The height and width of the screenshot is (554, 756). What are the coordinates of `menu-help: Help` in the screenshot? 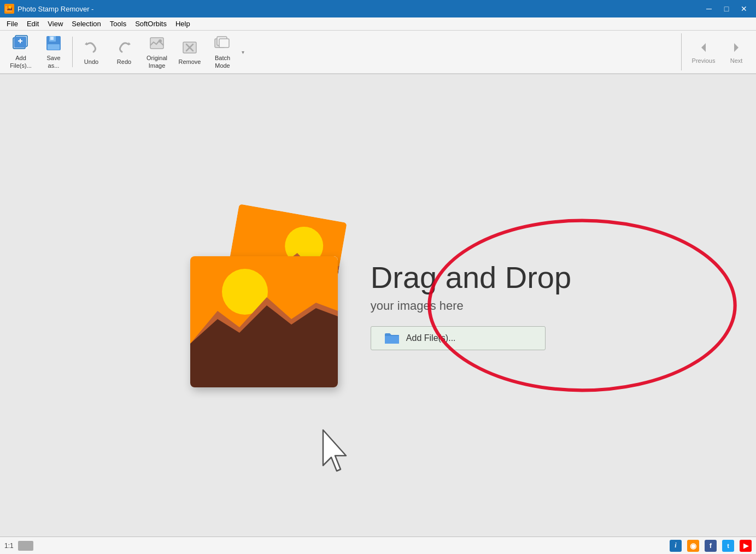 It's located at (183, 24).